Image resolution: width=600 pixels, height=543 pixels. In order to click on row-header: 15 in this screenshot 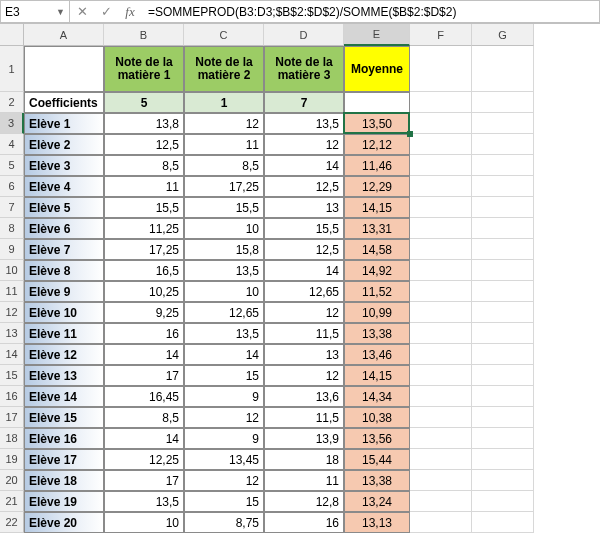, I will do `click(12, 376)`.